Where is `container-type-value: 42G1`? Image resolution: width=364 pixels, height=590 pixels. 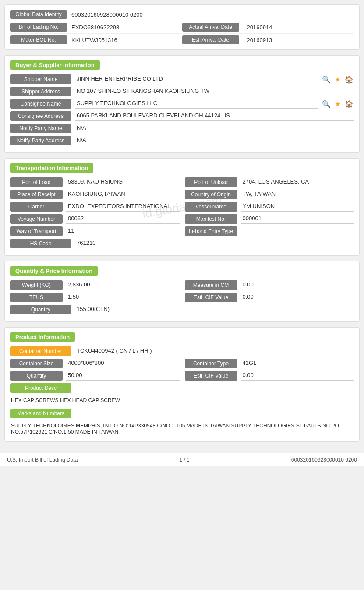
container-type-value: 42G1 is located at coordinates (298, 364).